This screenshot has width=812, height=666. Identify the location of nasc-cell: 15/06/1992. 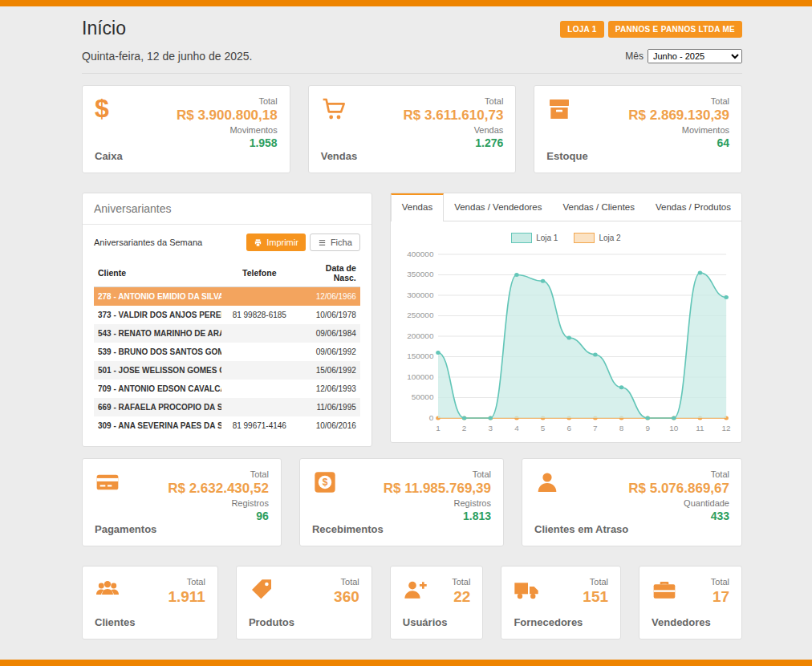
(329, 371).